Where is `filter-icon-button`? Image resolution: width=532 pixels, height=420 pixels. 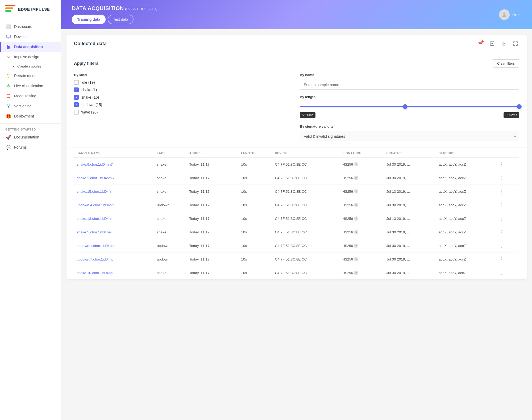
filter-icon-button is located at coordinates (480, 44).